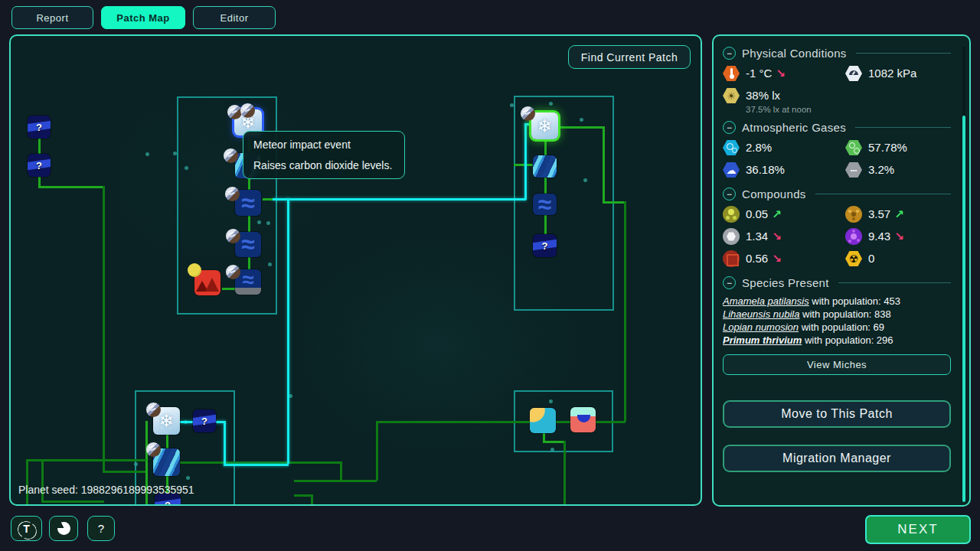 This screenshot has height=551, width=980. Describe the element at coordinates (106, 490) in the screenshot. I see `planet-seed-label: Planet seed: 1988296189993535951` at that location.